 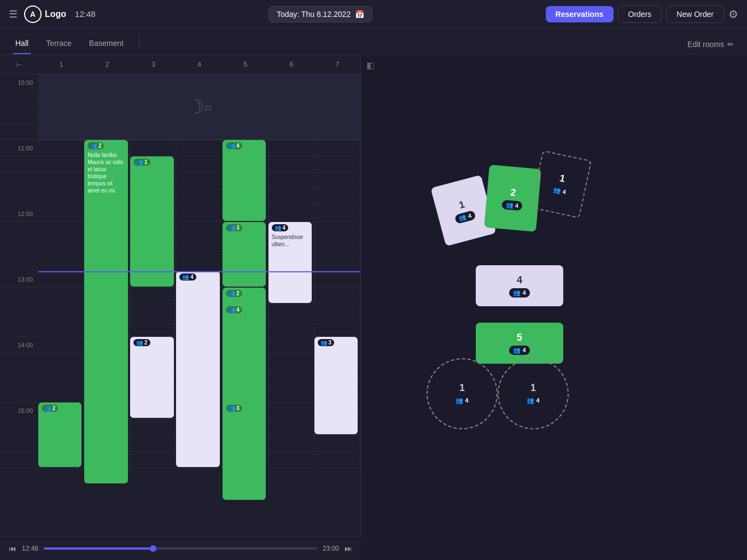 What do you see at coordinates (153, 549) in the screenshot?
I see `scrubber-thumb` at bounding box center [153, 549].